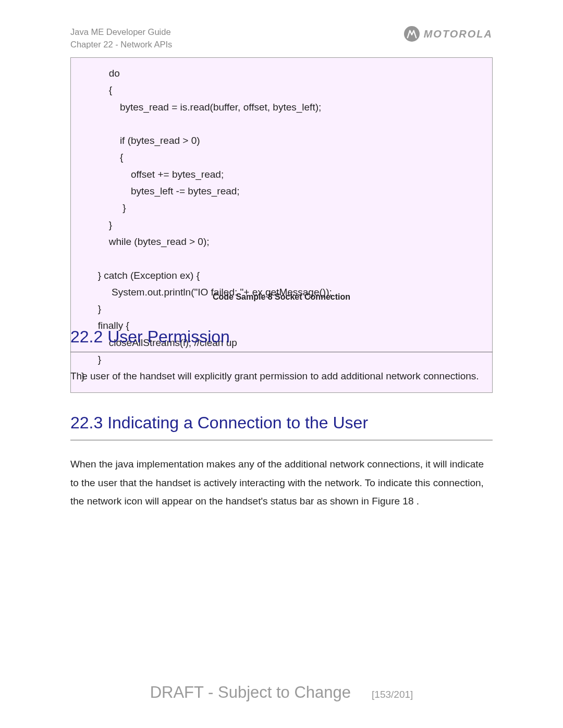 The width and height of the screenshot is (563, 728). Describe the element at coordinates (458, 34) in the screenshot. I see `brand-text: MOTOROLA` at that location.